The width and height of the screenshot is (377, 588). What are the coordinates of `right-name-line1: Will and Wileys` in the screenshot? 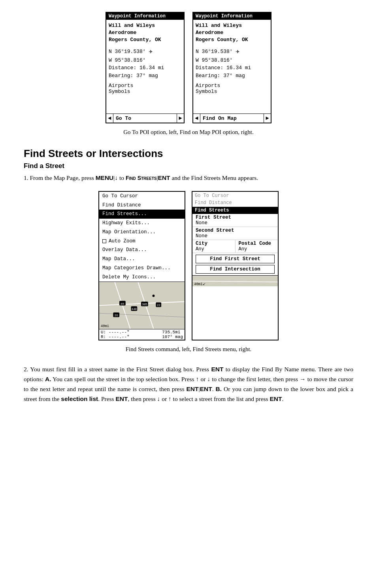 It's located at (219, 25).